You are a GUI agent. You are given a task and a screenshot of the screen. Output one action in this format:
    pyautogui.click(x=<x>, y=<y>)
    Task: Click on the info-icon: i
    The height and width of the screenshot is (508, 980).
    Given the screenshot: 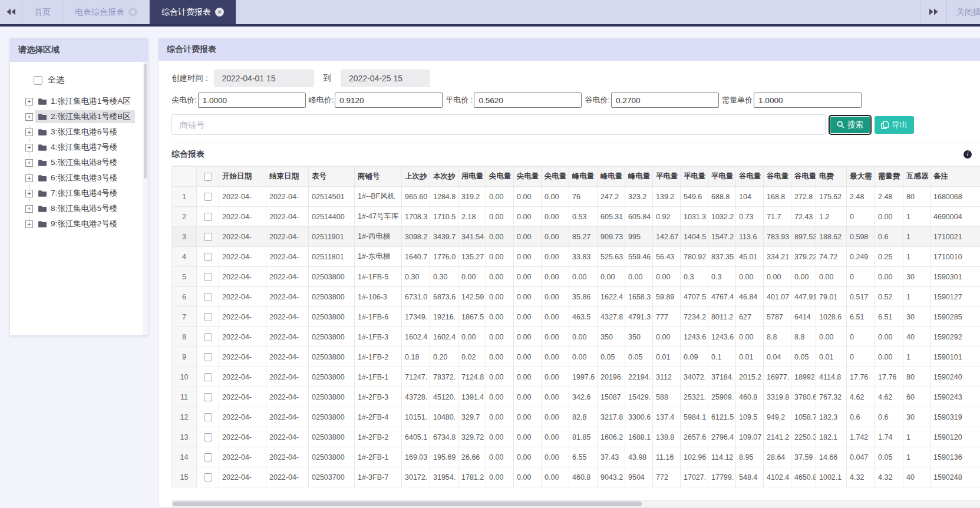 What is the action you would take?
    pyautogui.click(x=968, y=154)
    